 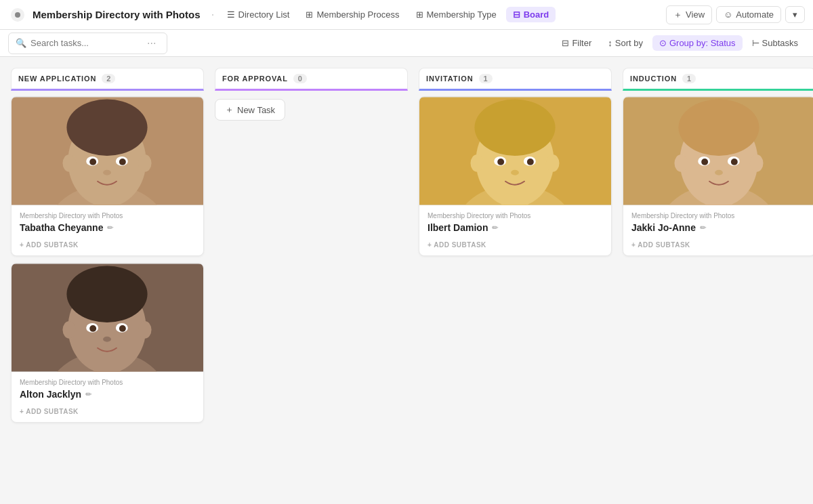 I want to click on automate-icon: ☺, so click(x=728, y=15).